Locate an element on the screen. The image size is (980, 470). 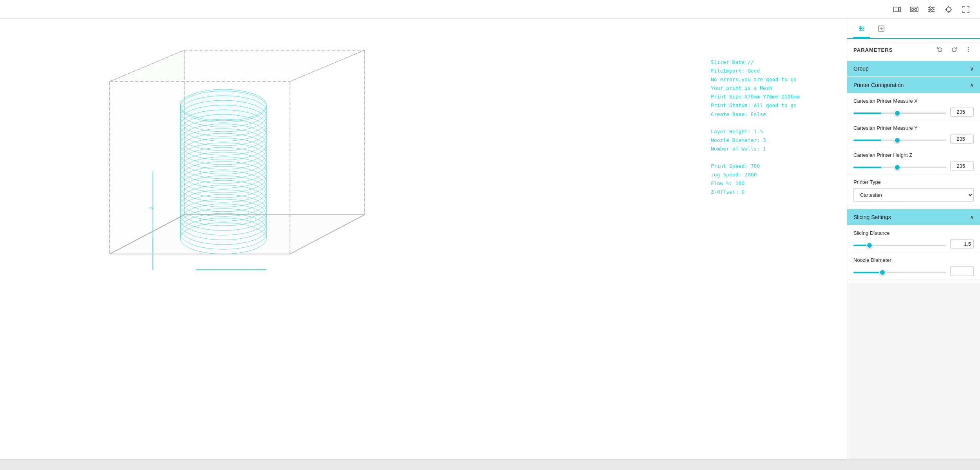
measure-x-control is located at coordinates (914, 112).